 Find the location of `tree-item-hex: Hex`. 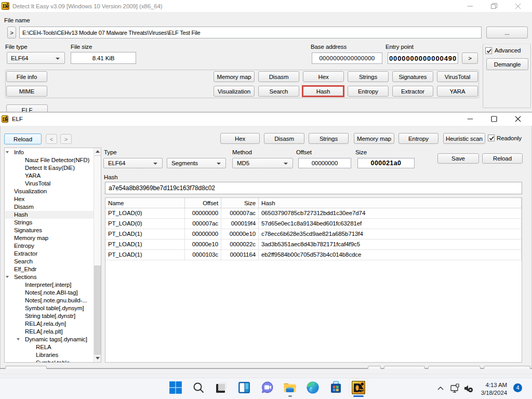

tree-item-hex: Hex is located at coordinates (50, 200).